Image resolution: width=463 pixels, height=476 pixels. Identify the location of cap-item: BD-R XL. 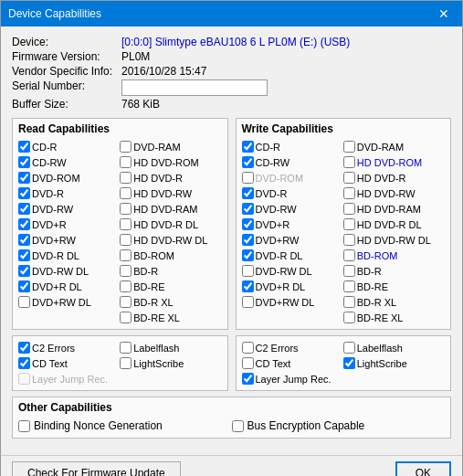
(170, 301).